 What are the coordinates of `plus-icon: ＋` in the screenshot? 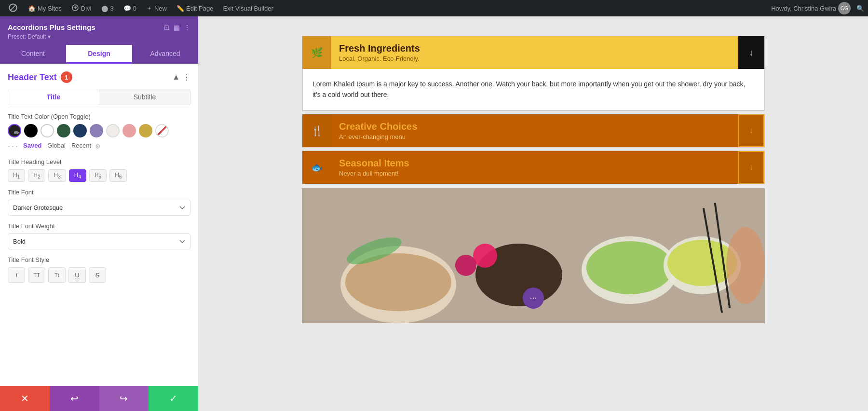 It's located at (149, 8).